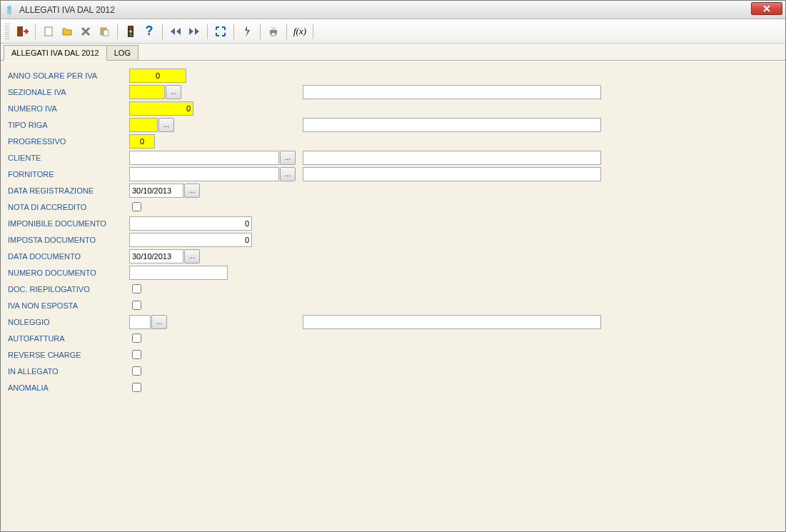 This screenshot has width=786, height=532. Describe the element at coordinates (159, 322) in the screenshot. I see `noleggio-lookup: ...` at that location.